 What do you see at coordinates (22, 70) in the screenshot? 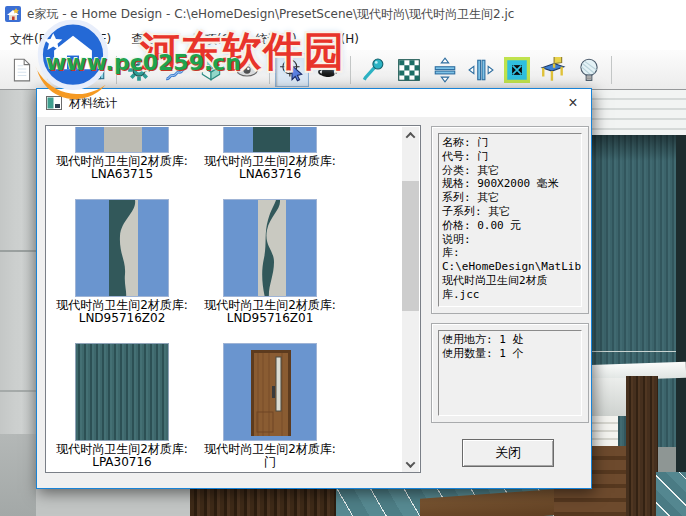
I see `new-file-button` at bounding box center [22, 70].